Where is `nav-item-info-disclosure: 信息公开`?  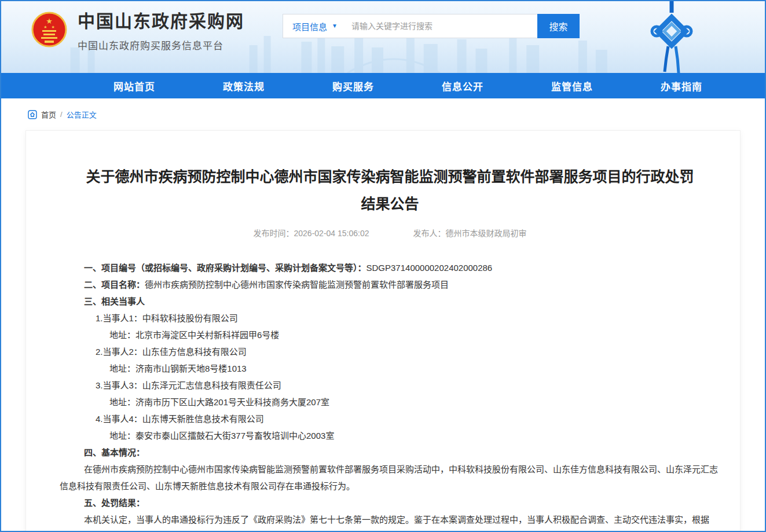 nav-item-info-disclosure: 信息公开 is located at coordinates (463, 86).